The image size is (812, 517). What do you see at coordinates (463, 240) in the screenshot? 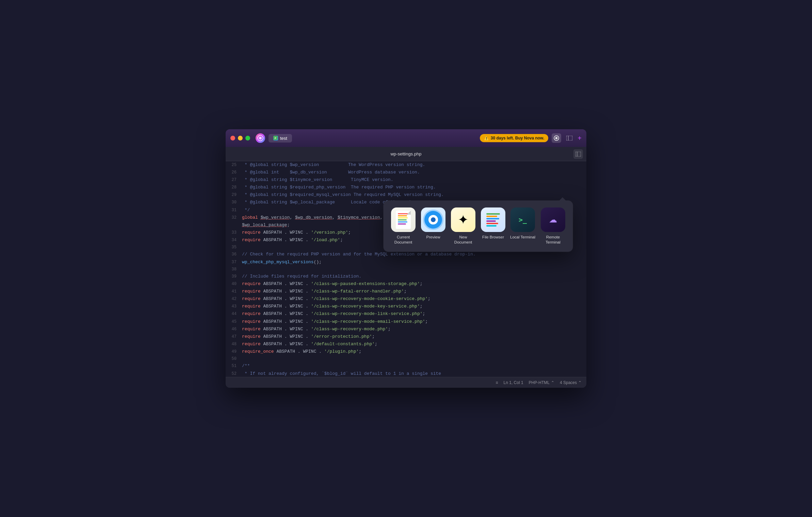
I see `menu-label-new-document: New Document` at bounding box center [463, 240].